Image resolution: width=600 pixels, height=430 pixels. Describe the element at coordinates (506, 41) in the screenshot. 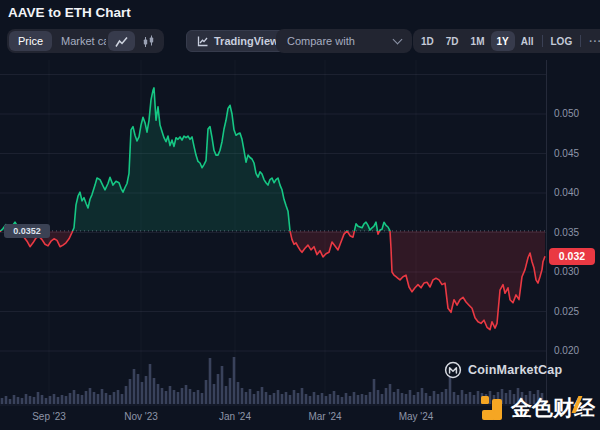

I see `range-group: 1D7D1M1YAllLOG···` at that location.